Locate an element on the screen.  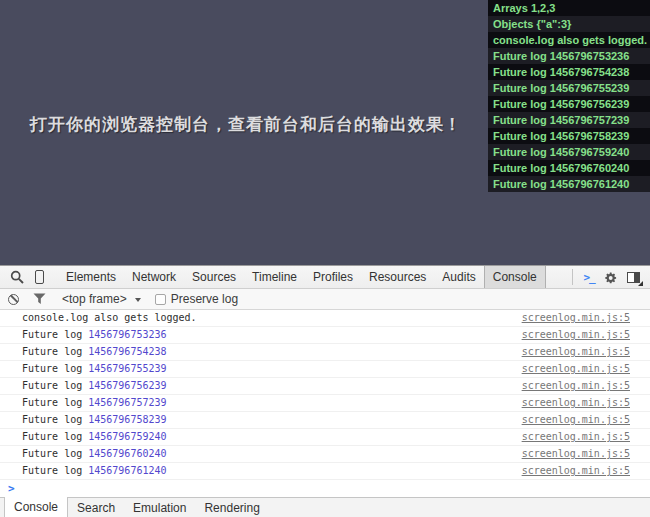
screenlog-row: Future log 1456796760240 is located at coordinates (569, 168).